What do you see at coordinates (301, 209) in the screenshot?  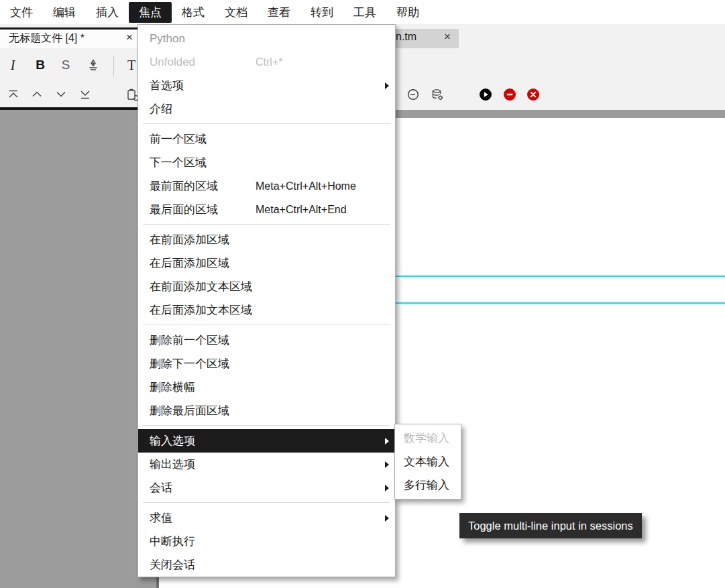 I see `shortcut-label: Meta+Ctrl+Alt+End` at bounding box center [301, 209].